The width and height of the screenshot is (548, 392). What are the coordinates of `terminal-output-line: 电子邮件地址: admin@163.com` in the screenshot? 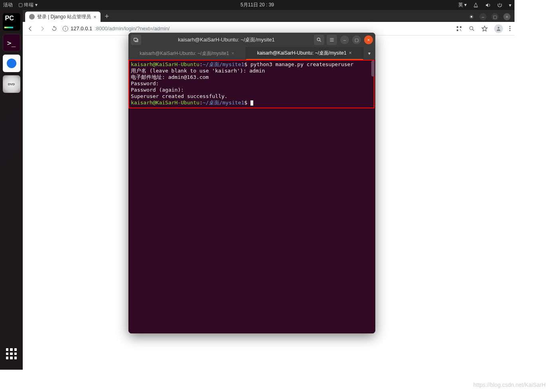 It's located at (170, 77).